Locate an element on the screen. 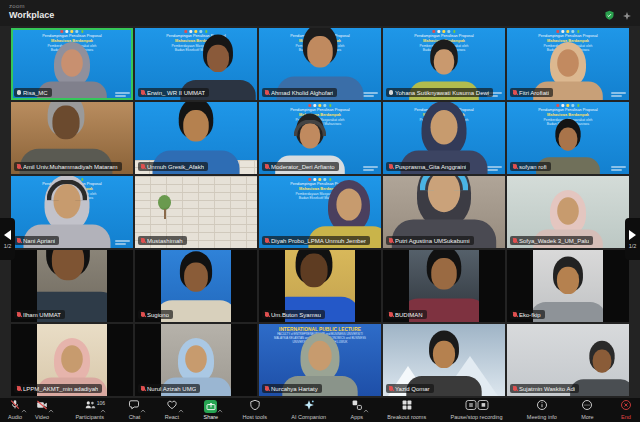  participant-nameplate: LPPM_AKMT_min adadiyah is located at coordinates (58, 388).